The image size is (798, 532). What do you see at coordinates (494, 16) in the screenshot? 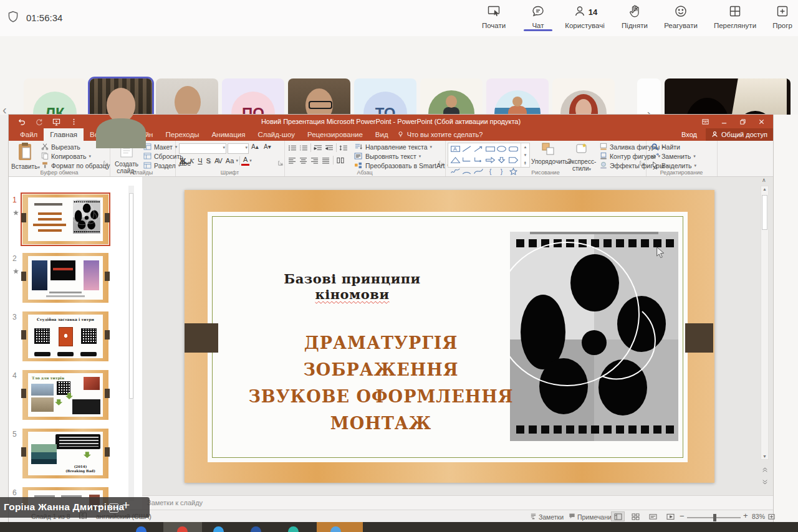
I see `toolbar-button-start-share: Почати` at bounding box center [494, 16].